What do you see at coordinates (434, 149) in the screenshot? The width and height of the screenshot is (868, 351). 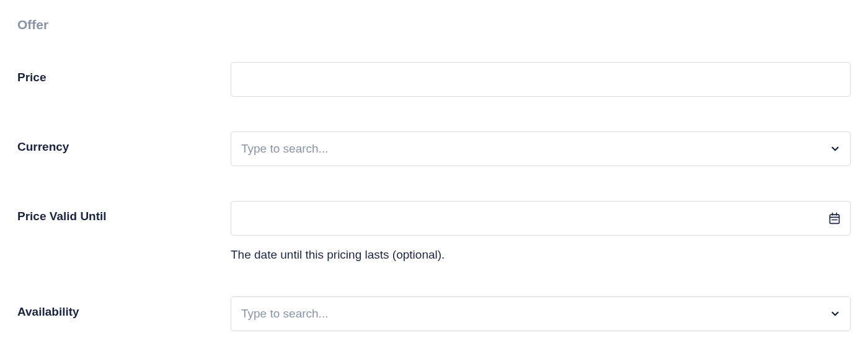 I see `currency-row: Currency Type to search...` at bounding box center [434, 149].